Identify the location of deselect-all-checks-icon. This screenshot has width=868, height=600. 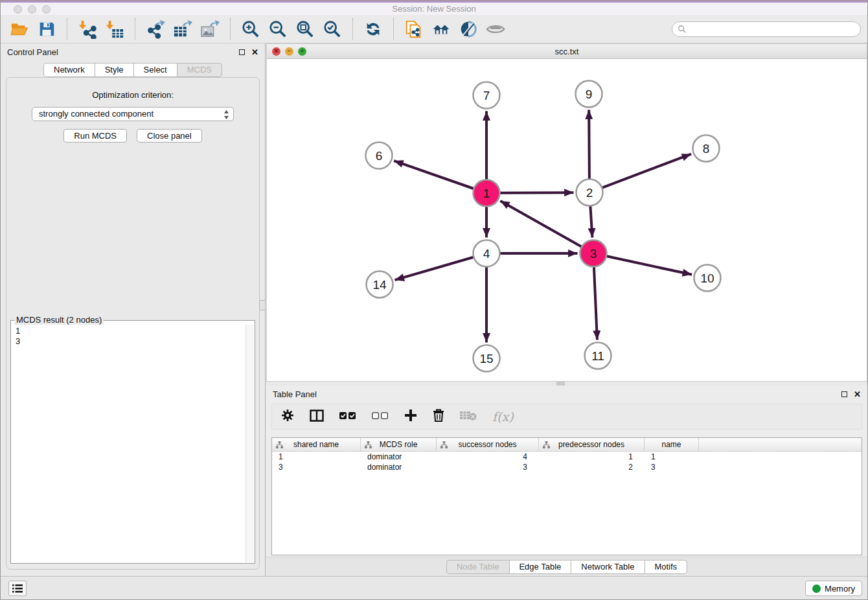
(380, 417).